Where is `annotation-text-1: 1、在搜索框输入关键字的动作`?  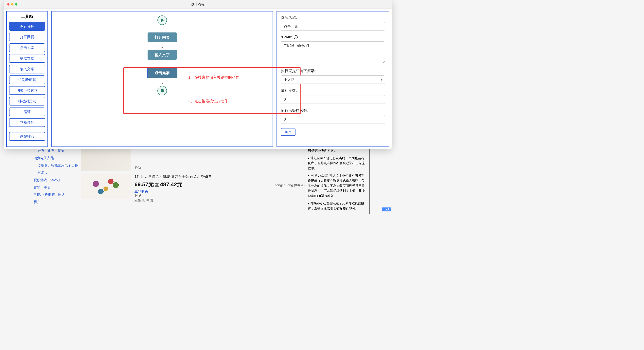 annotation-text-1: 1、在搜索框输入关键字的动作 is located at coordinates (214, 78).